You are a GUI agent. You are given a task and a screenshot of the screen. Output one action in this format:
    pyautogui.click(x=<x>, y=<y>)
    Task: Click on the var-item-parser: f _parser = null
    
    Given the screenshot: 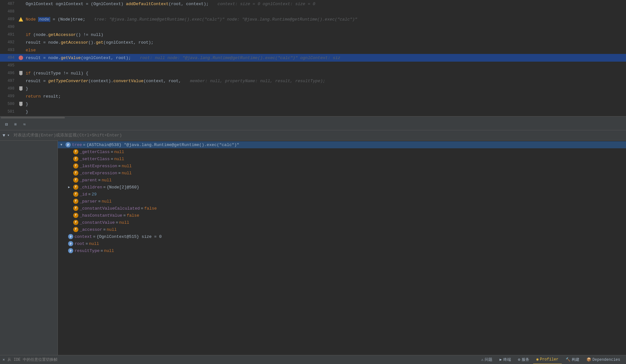 What is the action you would take?
    pyautogui.click(x=342, y=201)
    